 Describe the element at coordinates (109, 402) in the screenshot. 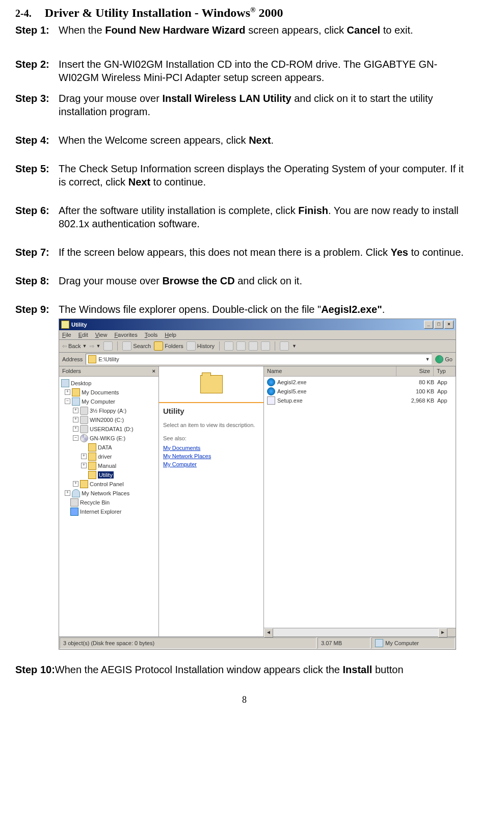

I see `tree-mycomputer: −My Computer` at that location.